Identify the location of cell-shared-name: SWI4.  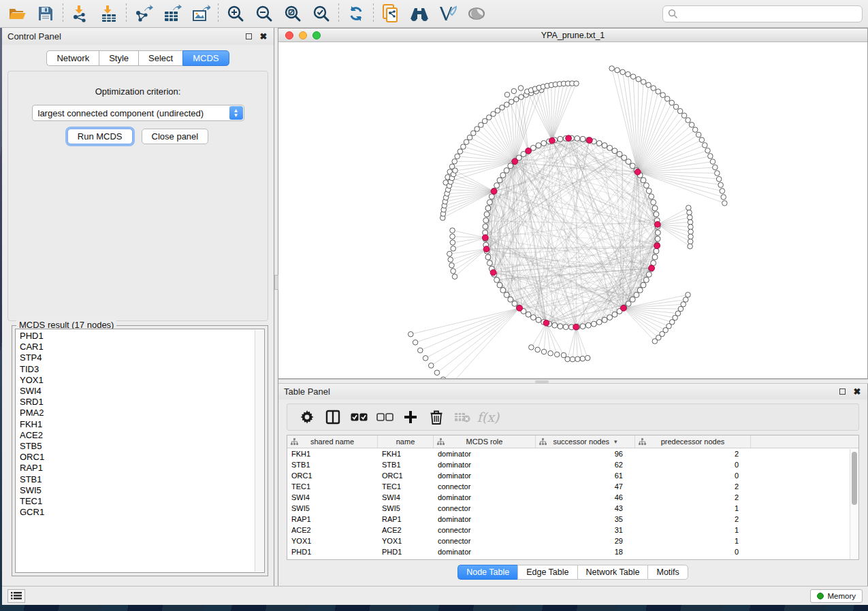
(332, 497).